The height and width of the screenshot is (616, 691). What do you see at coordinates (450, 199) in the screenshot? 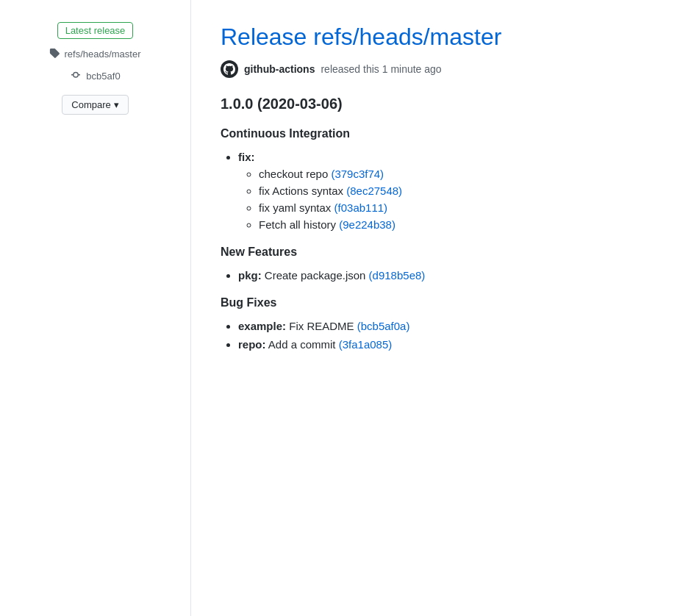
I see `fix-sub-list: checkout repo (379c3f74) fix Actions syn…` at bounding box center [450, 199].